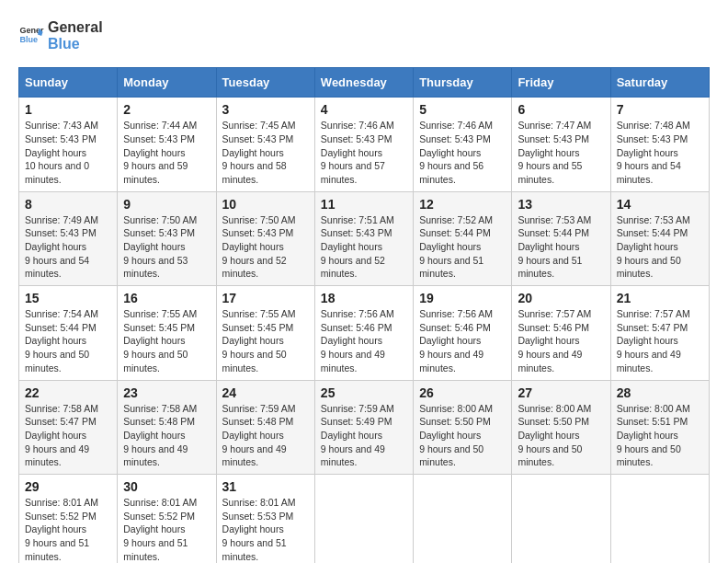 Image resolution: width=728 pixels, height=563 pixels. Describe the element at coordinates (68, 109) in the screenshot. I see `day-number: 1` at that location.